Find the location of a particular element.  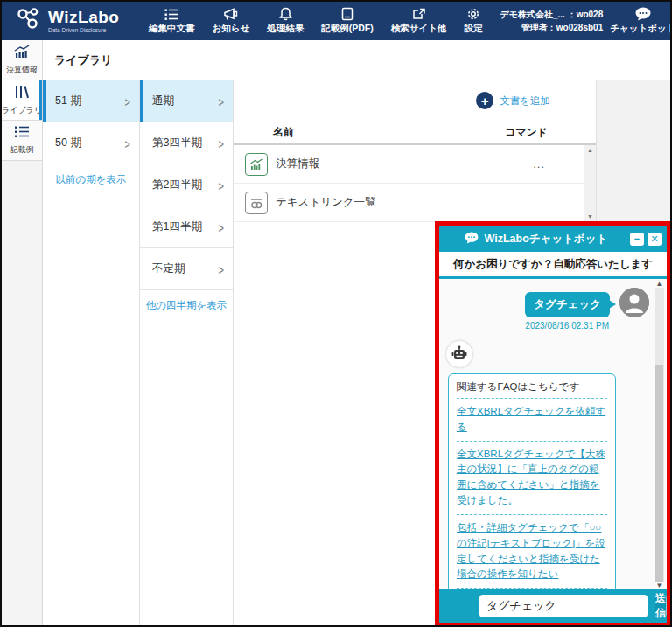

wizlabo-logo-icon is located at coordinates (29, 21).